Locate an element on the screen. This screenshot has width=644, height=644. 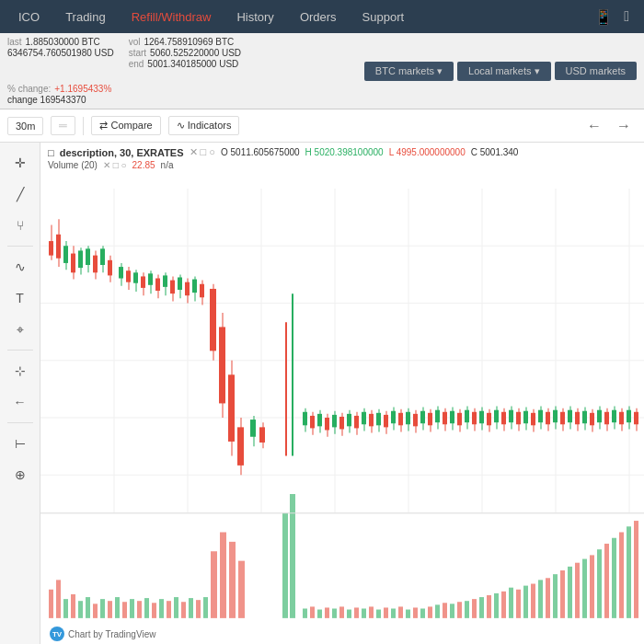
btc-markets-btn: BTC markets ▾ is located at coordinates (408, 72).